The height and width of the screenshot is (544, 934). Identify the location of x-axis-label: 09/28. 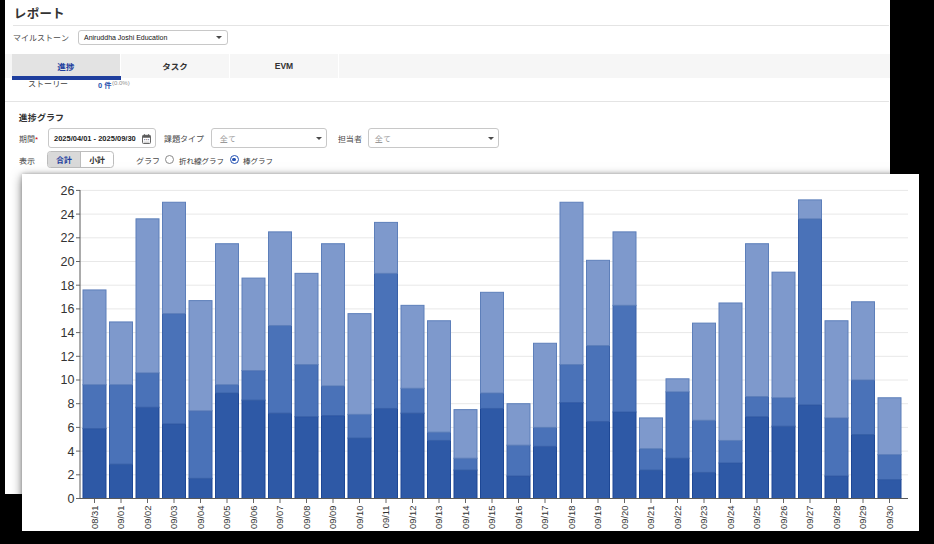
(836, 516).